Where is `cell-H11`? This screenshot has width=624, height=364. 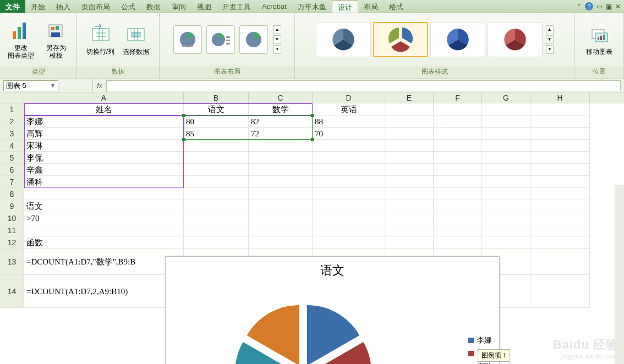
cell-H11 is located at coordinates (560, 230).